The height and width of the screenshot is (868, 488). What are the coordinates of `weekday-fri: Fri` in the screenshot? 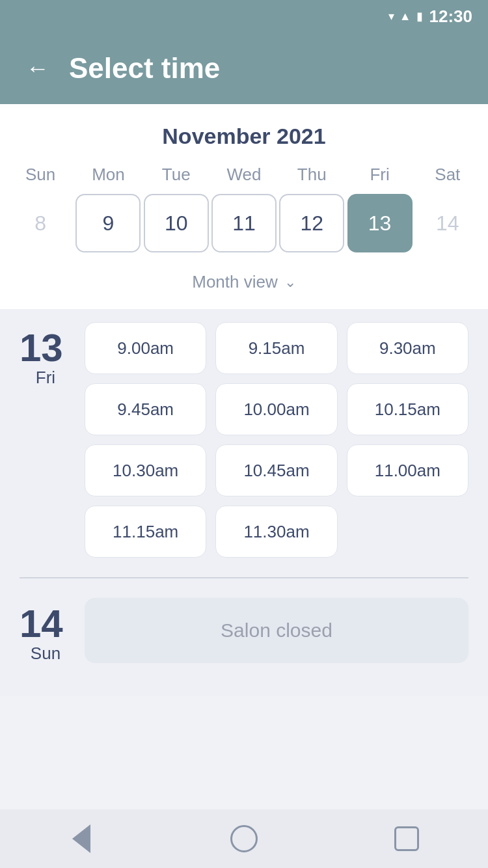 It's located at (380, 174).